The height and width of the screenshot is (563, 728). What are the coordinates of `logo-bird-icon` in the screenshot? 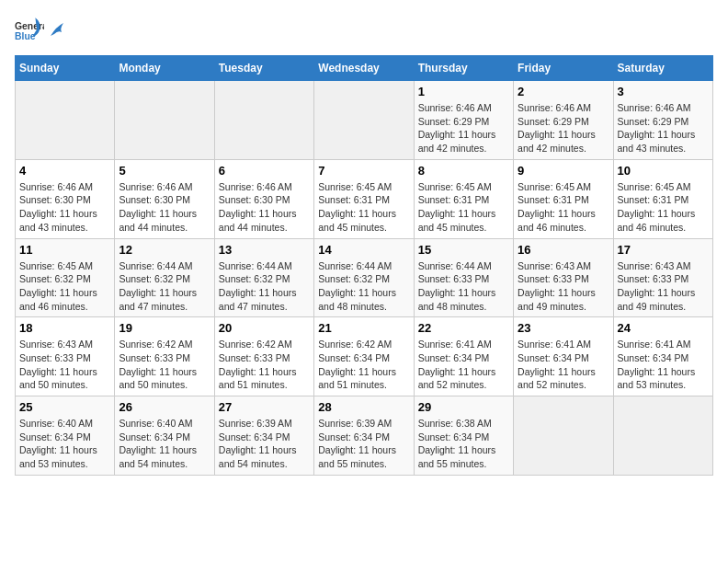 It's located at (57, 29).